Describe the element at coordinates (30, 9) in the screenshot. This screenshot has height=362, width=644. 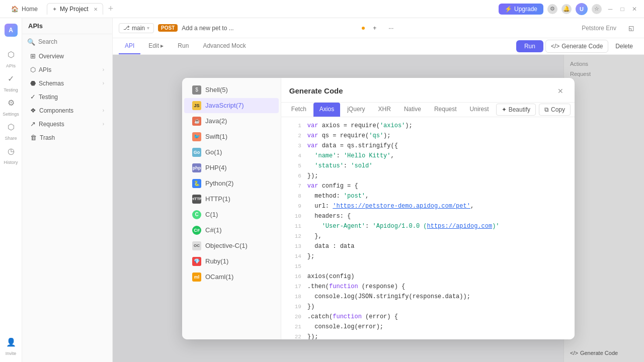
I see `tab-home-label: Home` at that location.